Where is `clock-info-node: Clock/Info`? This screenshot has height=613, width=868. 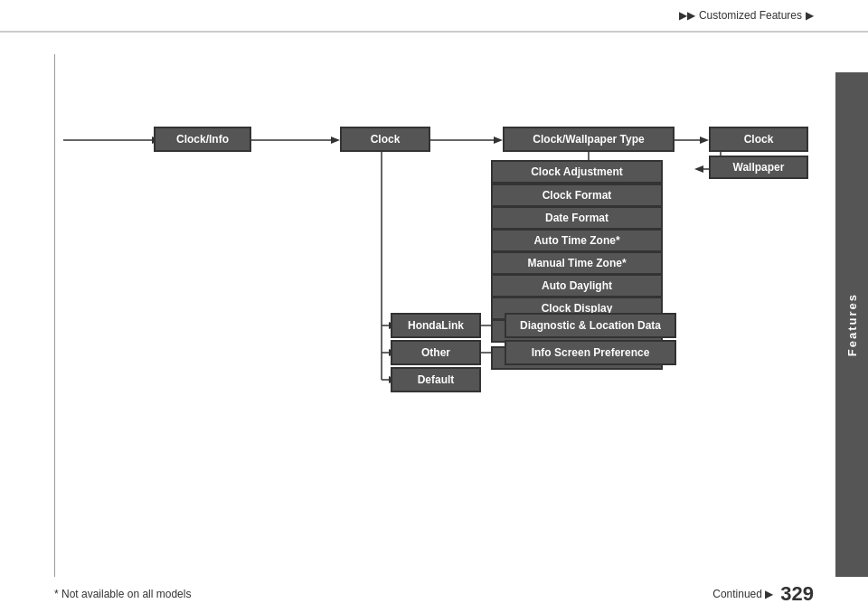 clock-info-node: Clock/Info is located at coordinates (203, 139).